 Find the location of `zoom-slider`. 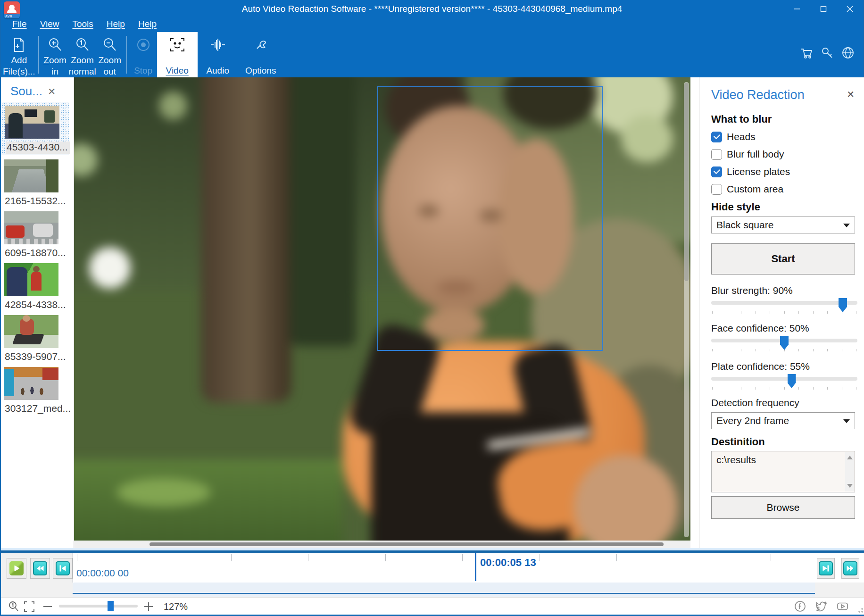

zoom-slider is located at coordinates (98, 606).